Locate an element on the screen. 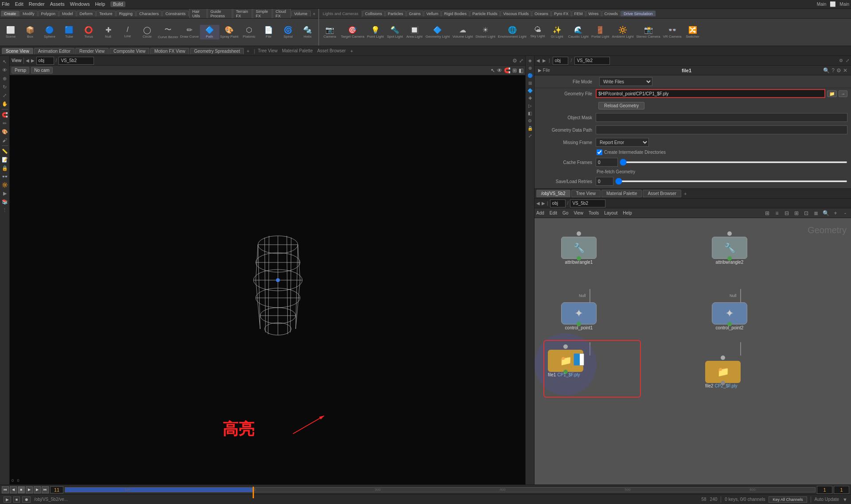 This screenshot has width=851, height=504. file-mode-select: Write Files Read Files is located at coordinates (626, 82).